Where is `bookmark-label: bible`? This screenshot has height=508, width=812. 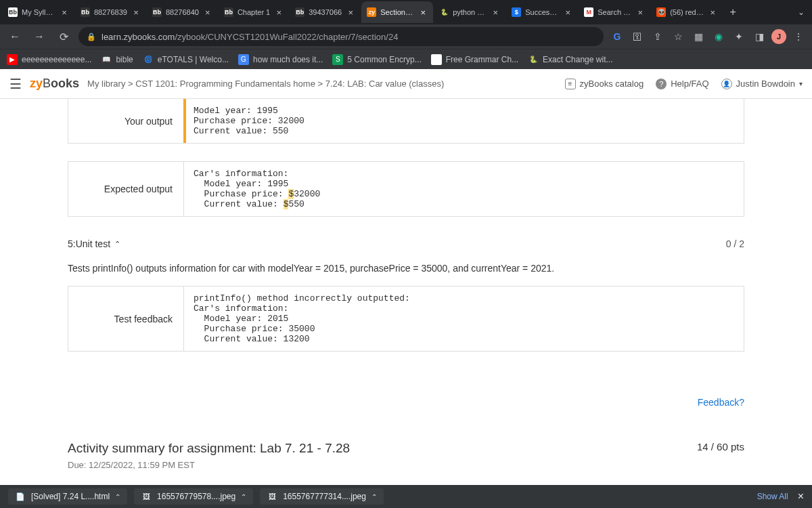
bookmark-label: bible is located at coordinates (125, 60).